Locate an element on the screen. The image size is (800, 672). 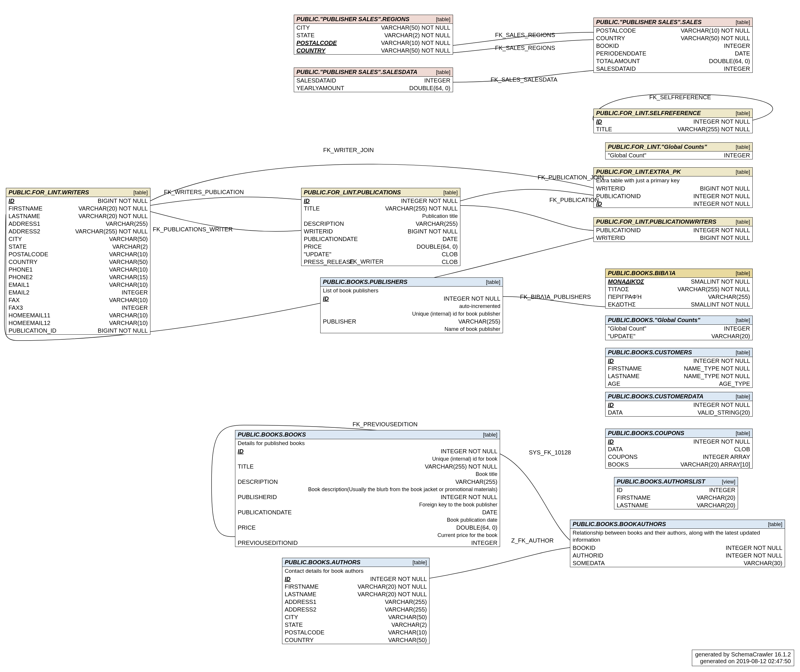
column-row: "UPDATE"CLOB is located at coordinates (381, 254).